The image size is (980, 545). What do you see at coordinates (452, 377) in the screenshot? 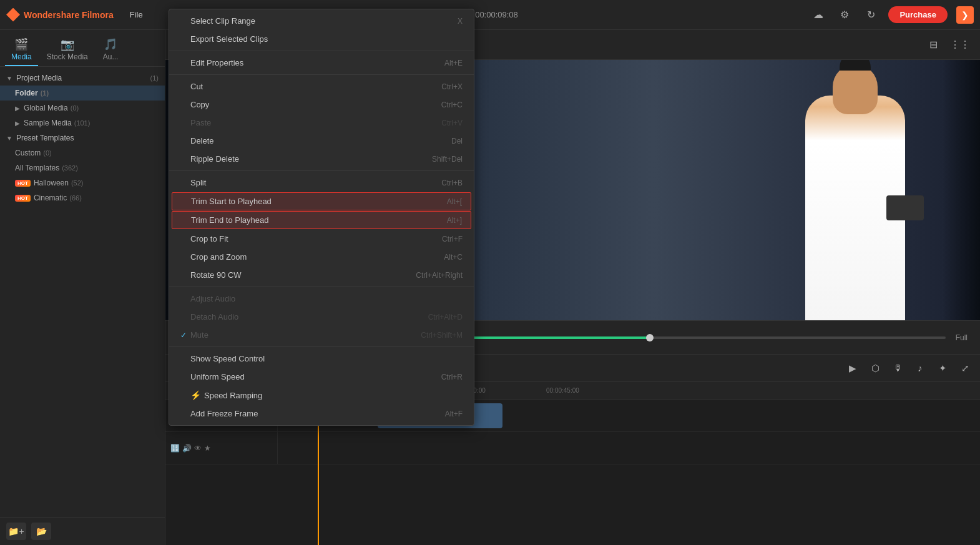
I see `ctx-shortcut-18: Ctrl+R` at bounding box center [452, 377].